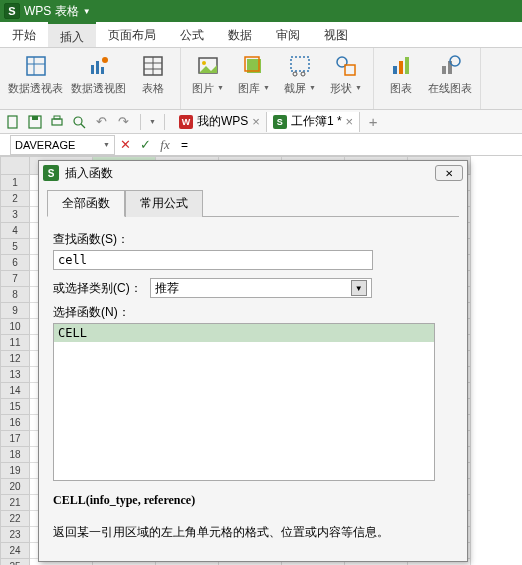 Image resolution: width=522 pixels, height=565 pixels. I want to click on row-header: 9, so click(15, 311).